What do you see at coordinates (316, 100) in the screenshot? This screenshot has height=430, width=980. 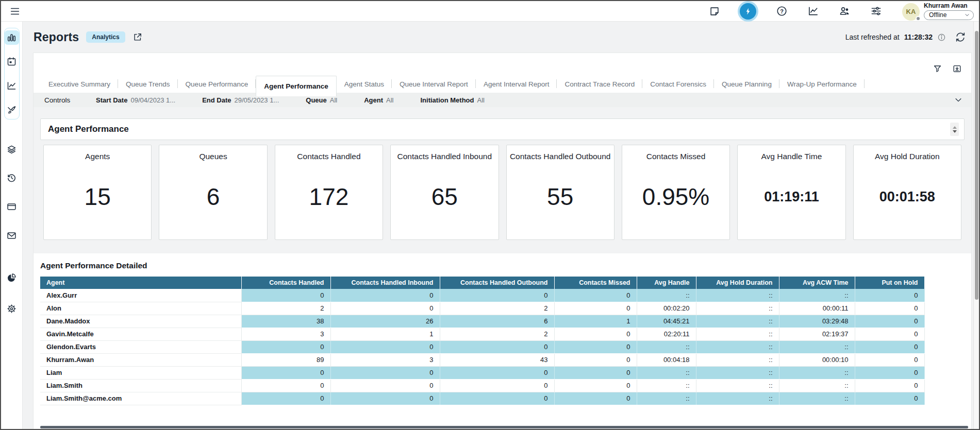 I see `filter-label: Queue` at bounding box center [316, 100].